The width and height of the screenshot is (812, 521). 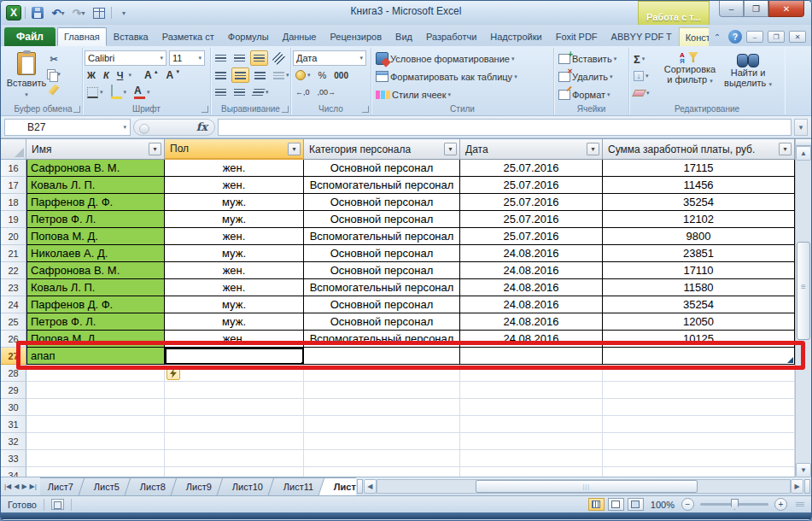 What do you see at coordinates (505, 127) in the screenshot?
I see `formula-input` at bounding box center [505, 127].